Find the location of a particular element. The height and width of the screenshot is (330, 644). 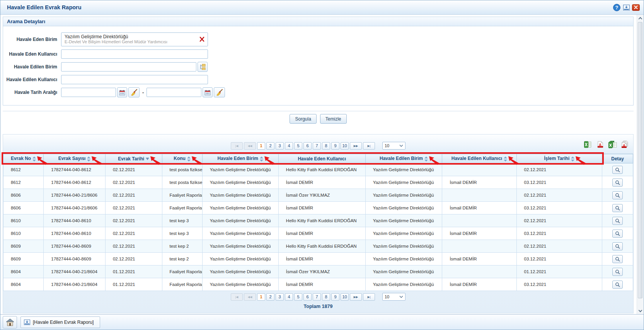

date-to-calendar-button is located at coordinates (208, 92).